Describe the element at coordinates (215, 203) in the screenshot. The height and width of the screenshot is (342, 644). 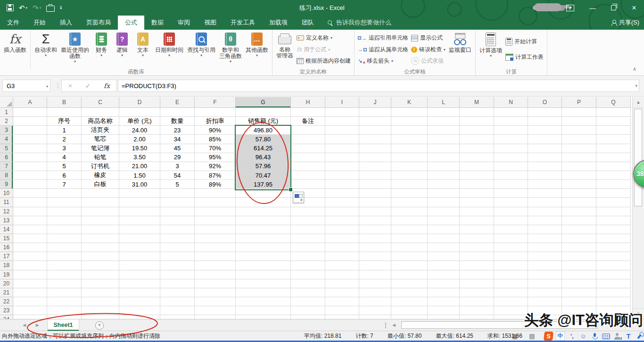
I see `cell-F11` at that location.